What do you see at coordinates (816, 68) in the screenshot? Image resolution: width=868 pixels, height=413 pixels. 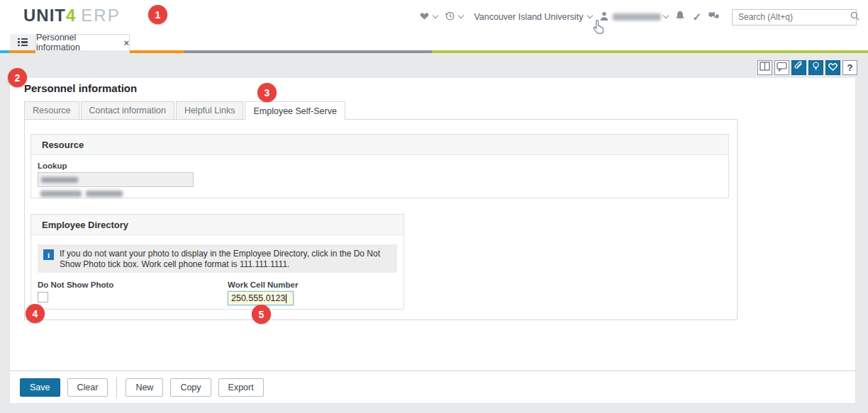 I see `tips-button` at bounding box center [816, 68].